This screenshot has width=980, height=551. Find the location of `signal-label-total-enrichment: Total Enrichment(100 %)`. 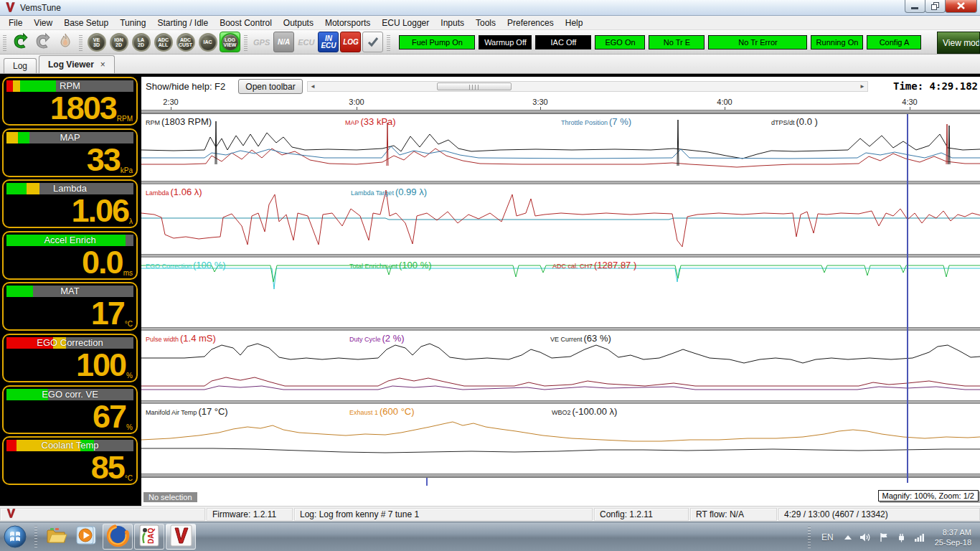

signal-label-total-enrichment: Total Enrichment(100 %) is located at coordinates (390, 265).